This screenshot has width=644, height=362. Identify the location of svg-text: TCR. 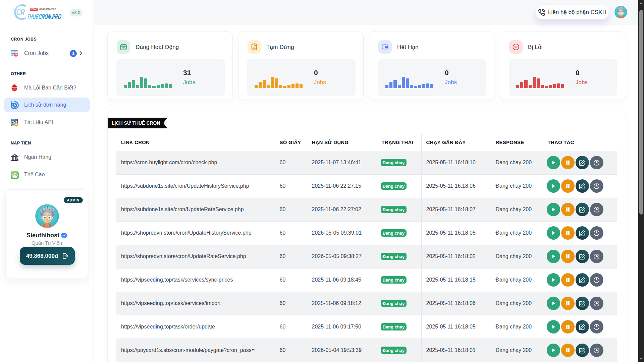
(19, 12).